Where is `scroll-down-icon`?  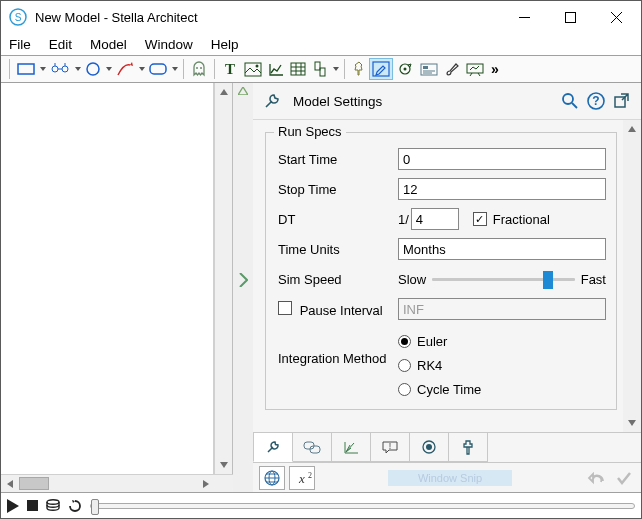 scroll-down-icon is located at coordinates (224, 465).